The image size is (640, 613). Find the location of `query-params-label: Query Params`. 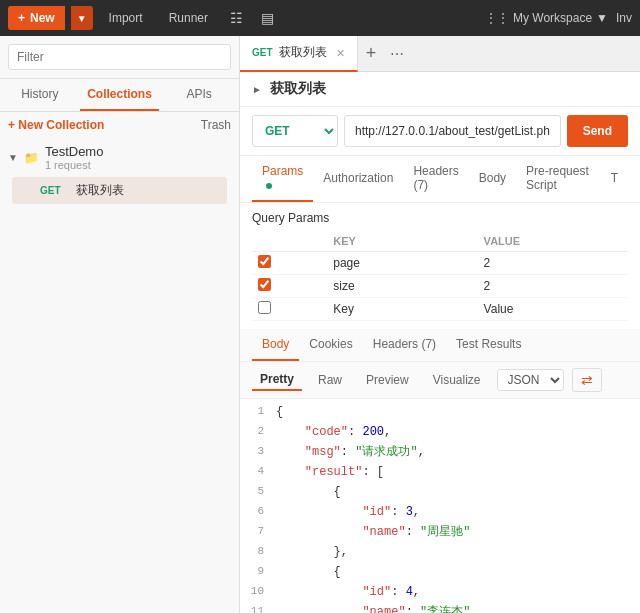

query-params-label: Query Params is located at coordinates (440, 218).